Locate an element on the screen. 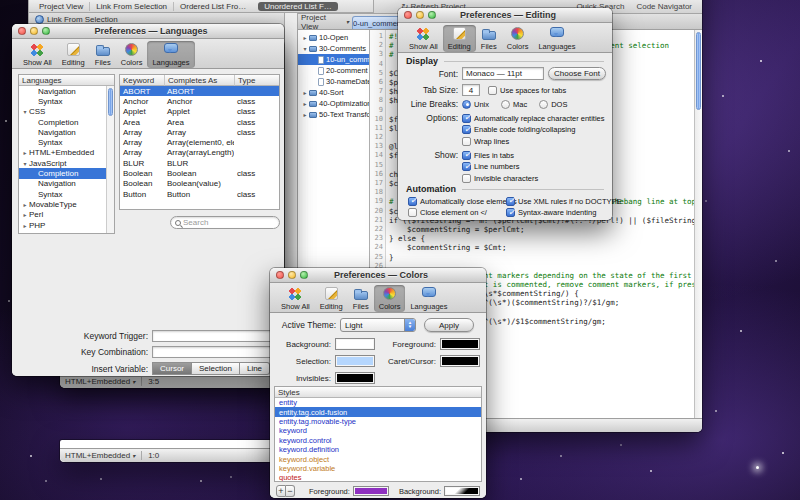 This screenshot has width=800, height=500. tree-item: ▸ 40-Optimization is located at coordinates (334, 104).